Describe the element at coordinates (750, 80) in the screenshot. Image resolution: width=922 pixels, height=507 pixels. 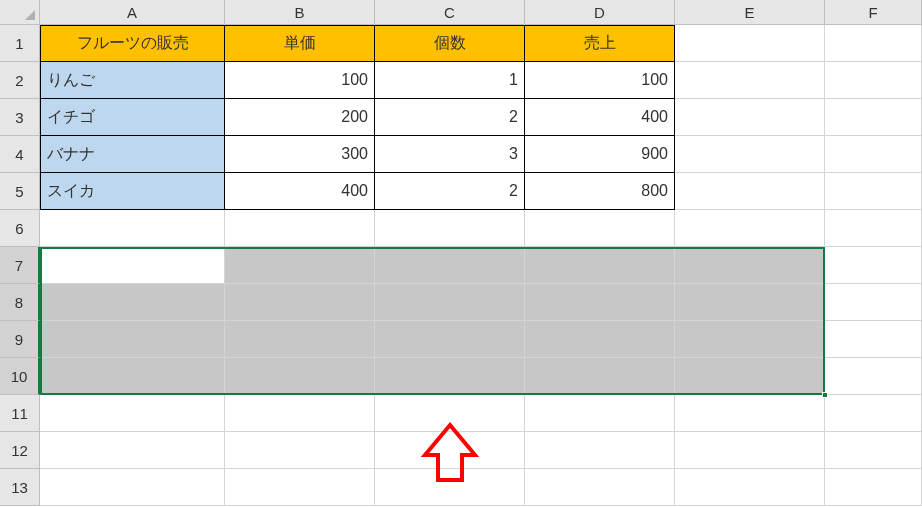
I see `cell-E2` at that location.